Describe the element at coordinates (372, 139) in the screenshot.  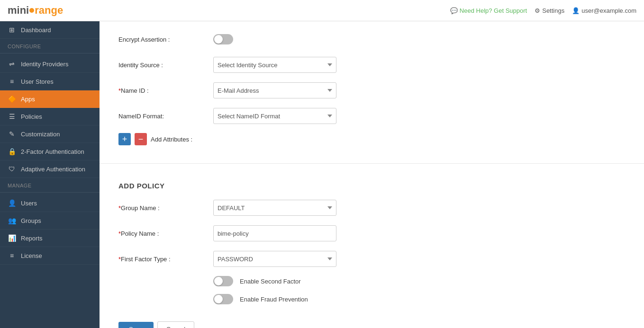
I see `add-attributes-row: + − Add Attributes :` at that location.